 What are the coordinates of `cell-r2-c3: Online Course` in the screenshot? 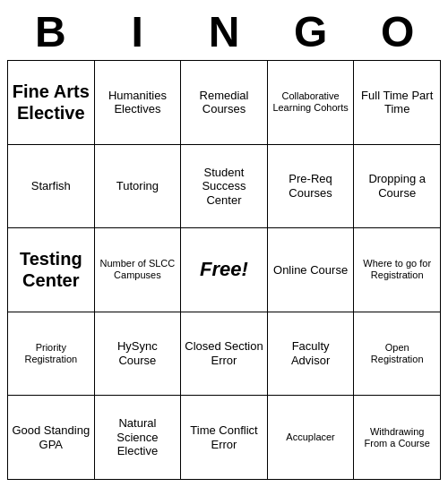 It's located at (310, 270).